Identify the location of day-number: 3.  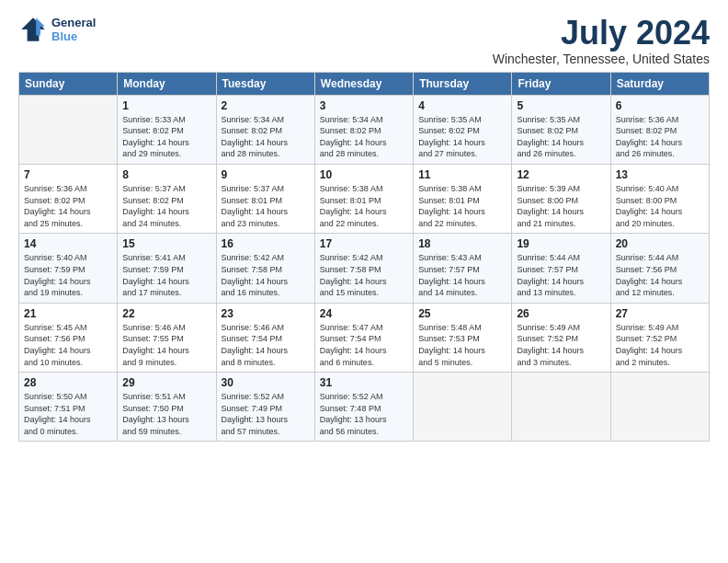
(364, 106).